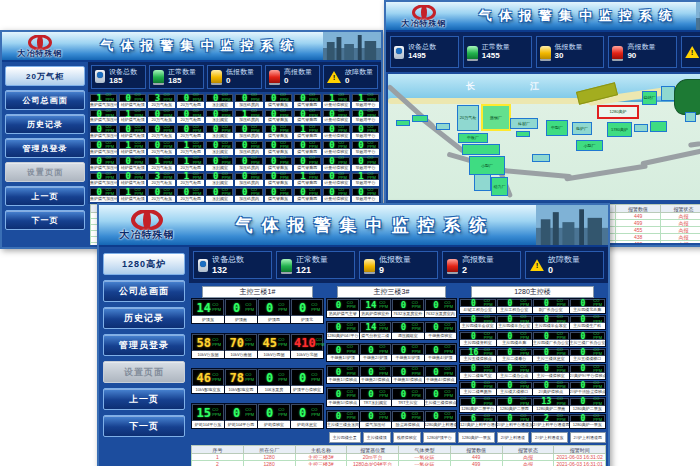 The height and width of the screenshot is (466, 700). I want to click on quick-nav-button: 2#炉上料通道, so click(513, 438).